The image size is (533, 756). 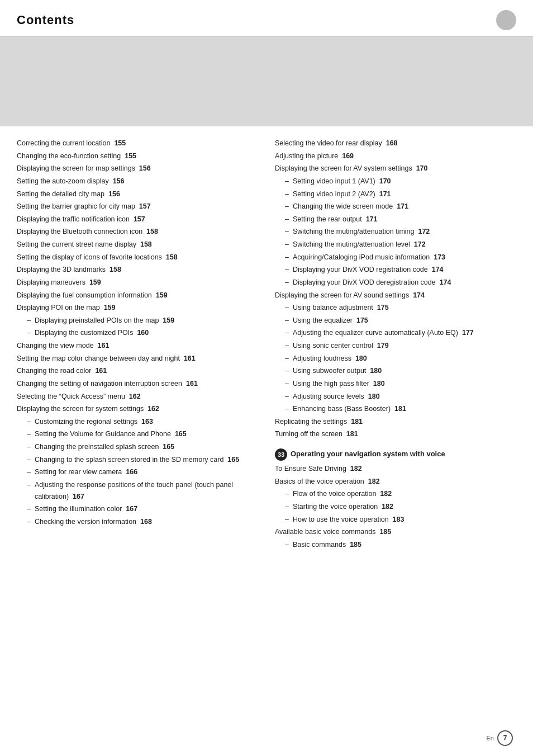 I want to click on list-item: –Using the high pass filter 180, so click(x=396, y=384).